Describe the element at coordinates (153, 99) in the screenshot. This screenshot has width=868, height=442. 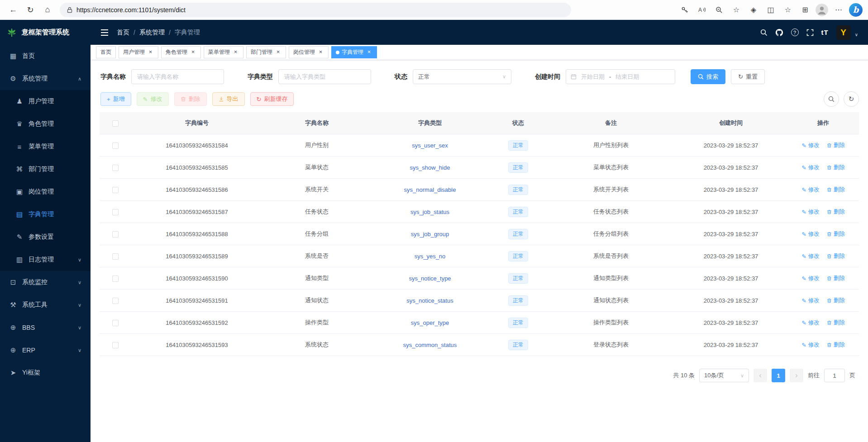
I see `edit-button: ✎ 修改` at that location.